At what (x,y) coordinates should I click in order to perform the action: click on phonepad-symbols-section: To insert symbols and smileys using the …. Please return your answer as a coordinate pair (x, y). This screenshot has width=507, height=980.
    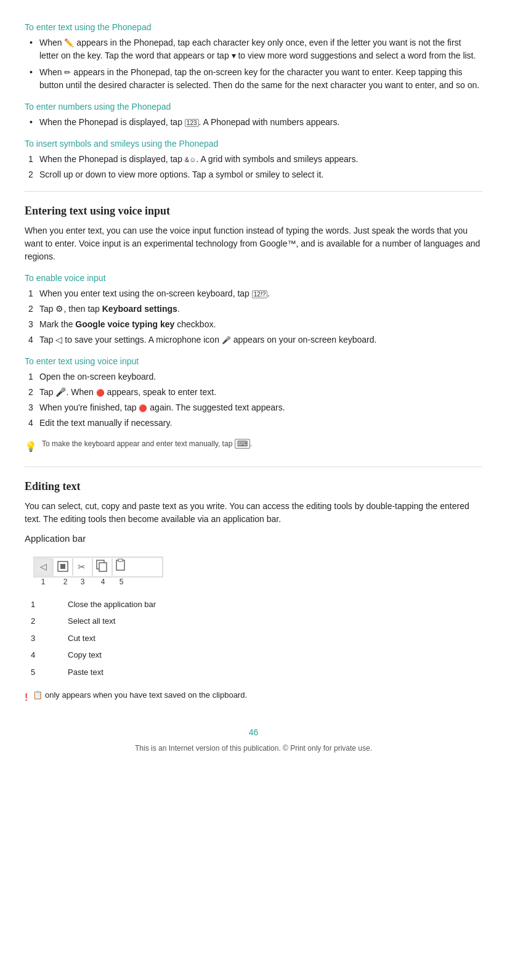
    Looking at the image, I should click on (254, 159).